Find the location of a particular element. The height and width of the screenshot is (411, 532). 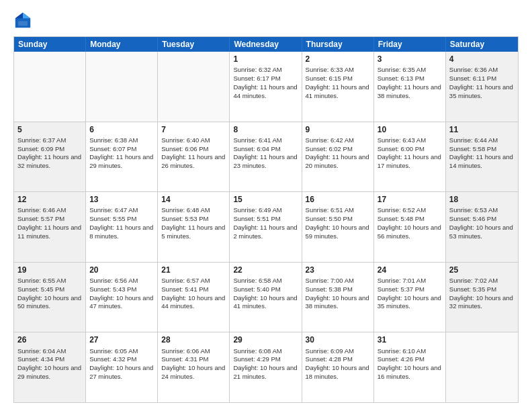

sunrise-text: Sunrise: 6:49 AM is located at coordinates (257, 210).